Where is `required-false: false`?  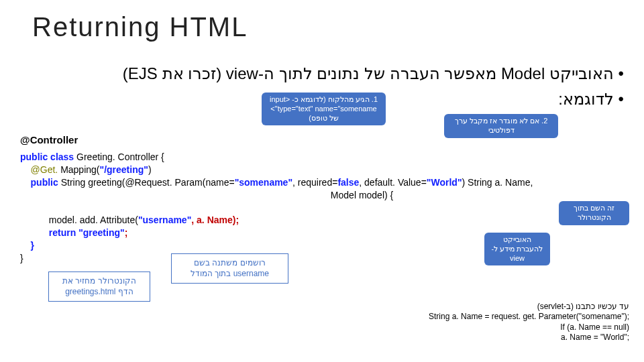
required-false: false is located at coordinates (348, 182).